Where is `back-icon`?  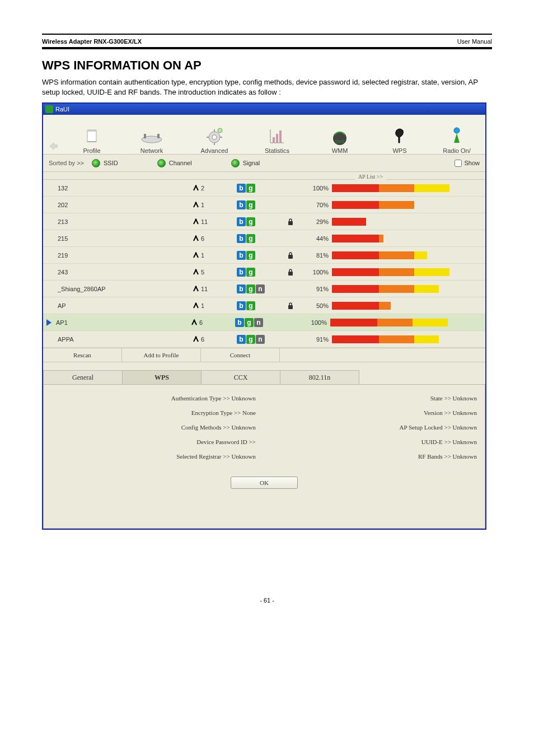 back-icon is located at coordinates (53, 146).